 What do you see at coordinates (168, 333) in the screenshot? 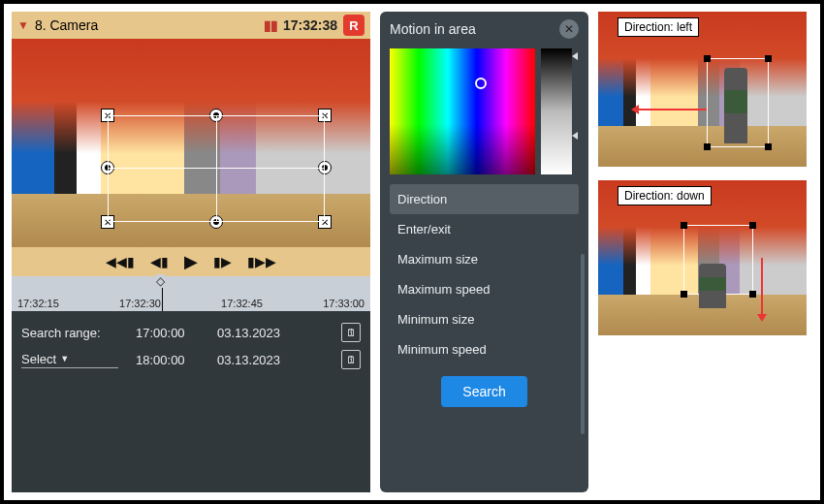
I see `from-time: 17:00:00` at bounding box center [168, 333].